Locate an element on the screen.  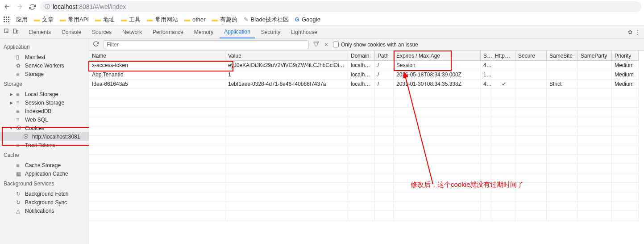
column-header: S... is located at coordinates (486, 56).